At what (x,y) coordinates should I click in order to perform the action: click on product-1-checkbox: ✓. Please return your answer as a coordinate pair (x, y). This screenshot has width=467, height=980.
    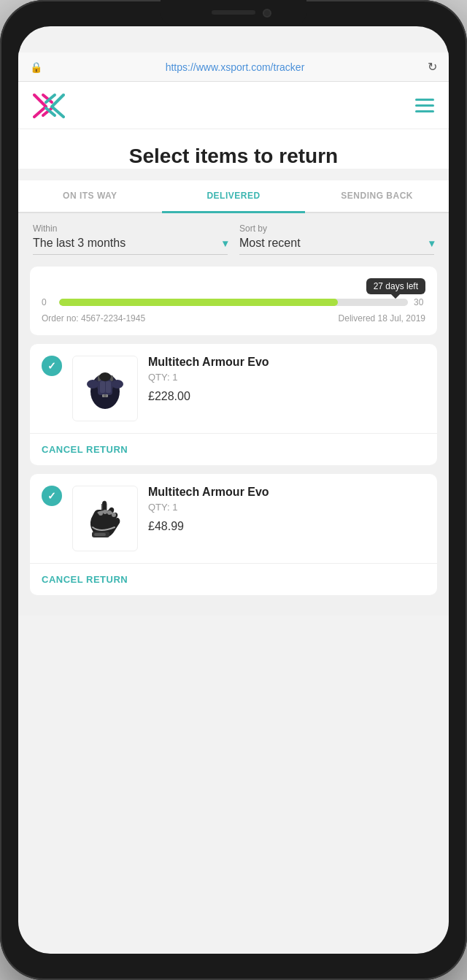
    Looking at the image, I should click on (52, 366).